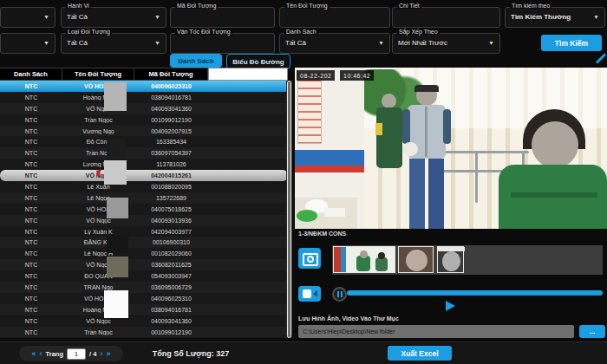 The height and width of the screenshot is (364, 607). I want to click on first-page-button: «, so click(35, 354).